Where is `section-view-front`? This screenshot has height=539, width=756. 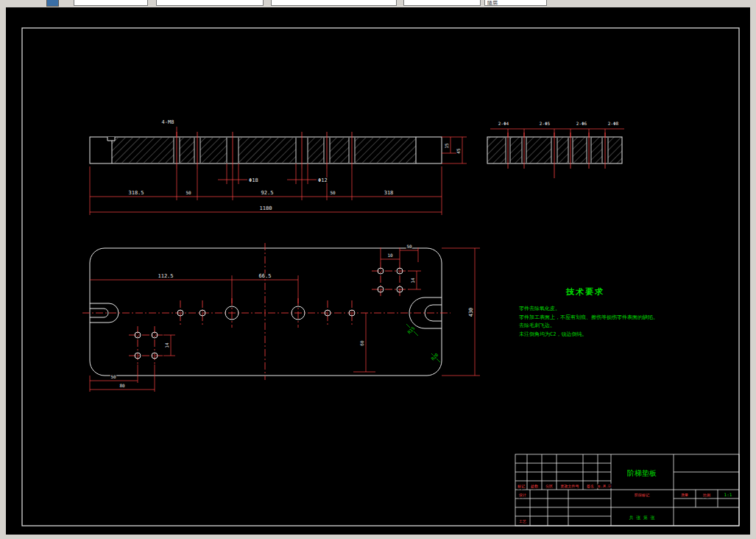
section-view-front is located at coordinates (278, 171).